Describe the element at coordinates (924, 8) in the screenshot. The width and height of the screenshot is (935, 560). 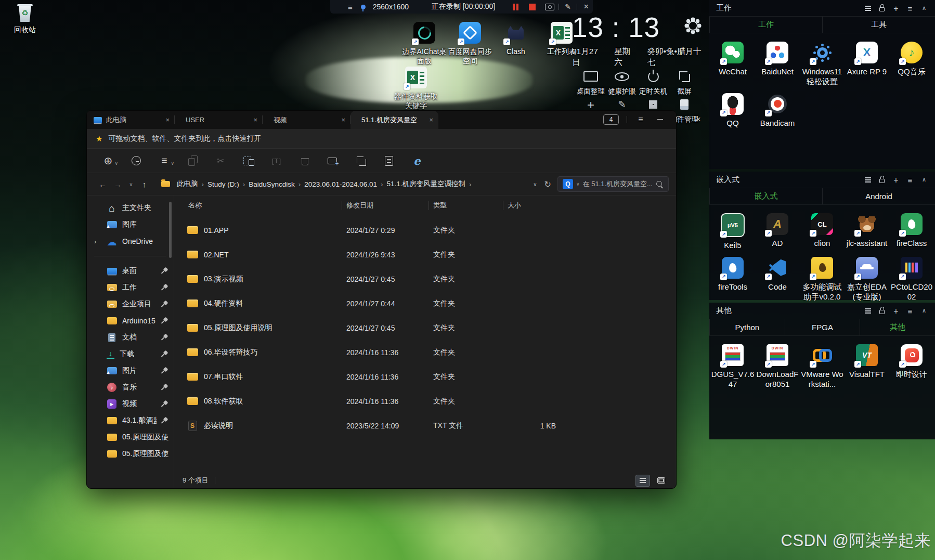
I see `collapse-chevron-icon` at that location.